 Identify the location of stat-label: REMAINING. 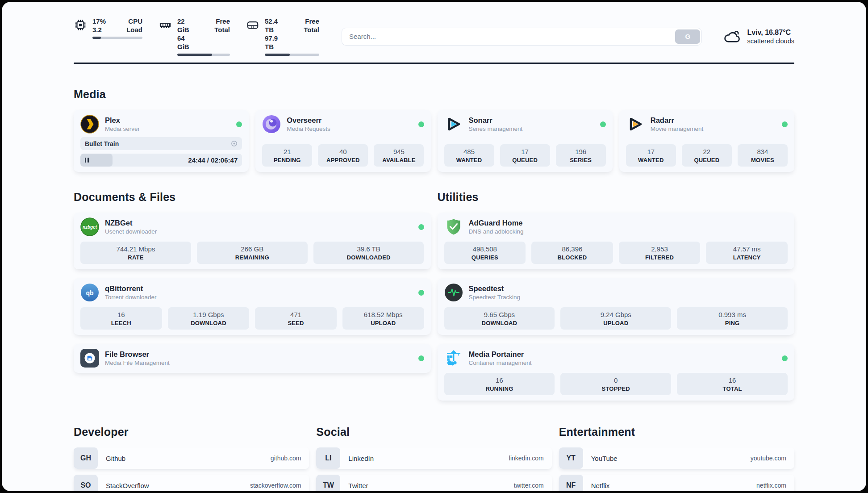
(252, 257).